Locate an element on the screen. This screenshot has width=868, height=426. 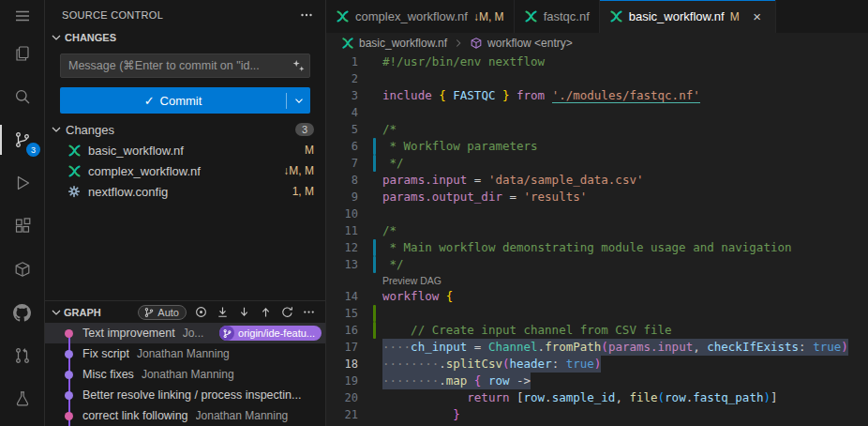
gutter-added-indicator is located at coordinates (375, 313).